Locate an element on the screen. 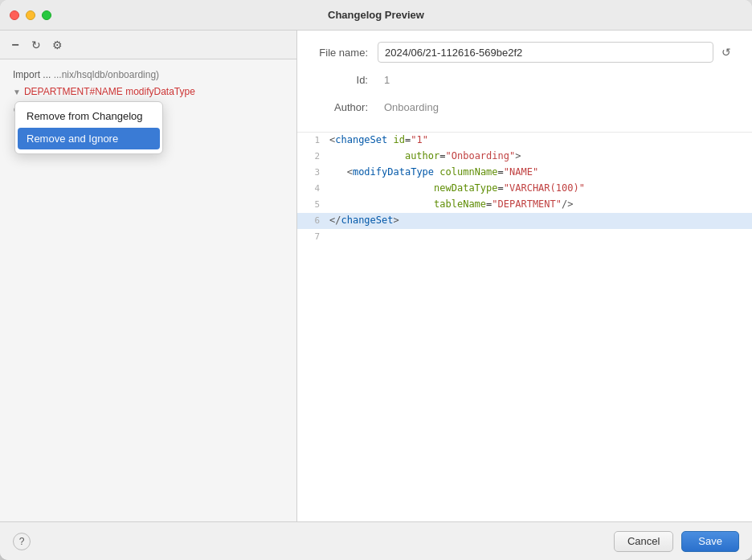  code-line-2: 2 author="Onboarding"> is located at coordinates (525, 157).